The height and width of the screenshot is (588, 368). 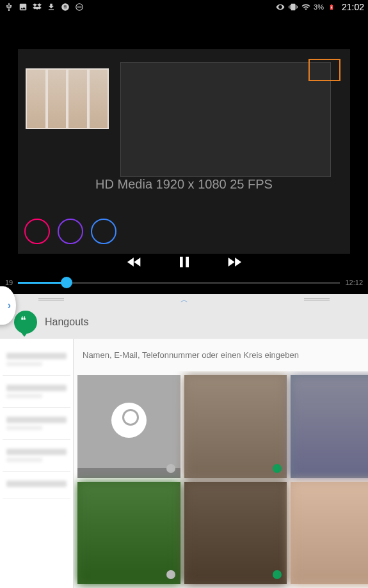 What do you see at coordinates (320, 7) in the screenshot?
I see `status-right-icons: 3% 21:02` at bounding box center [320, 7].